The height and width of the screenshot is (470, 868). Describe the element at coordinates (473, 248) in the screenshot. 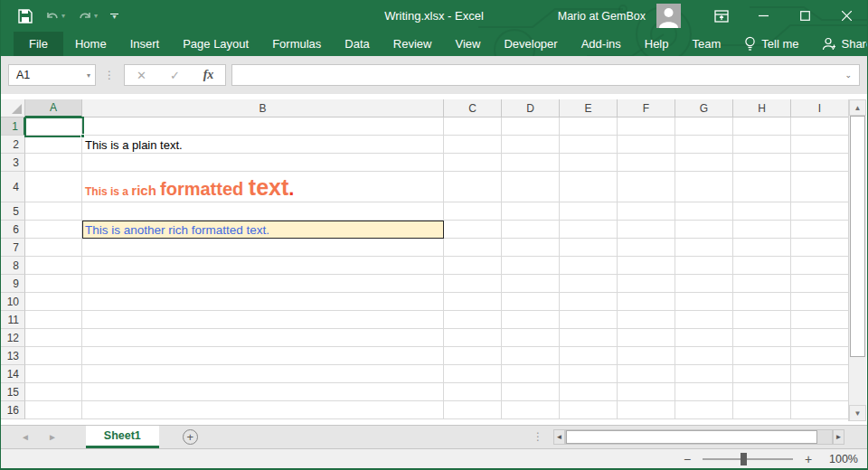

I see `cell-c7` at that location.